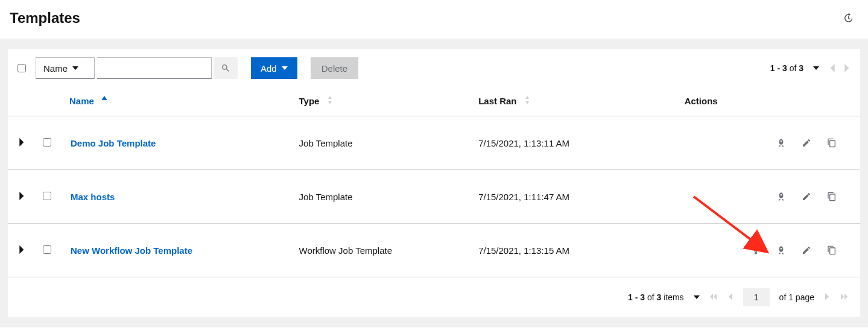  Describe the element at coordinates (226, 68) in the screenshot. I see `search-button` at that location.